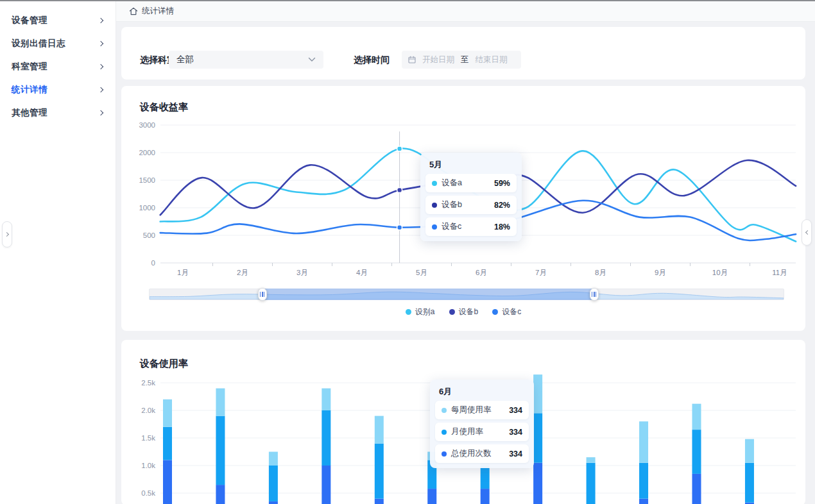 The image size is (815, 504). I want to click on legend-label: 设备b, so click(468, 312).